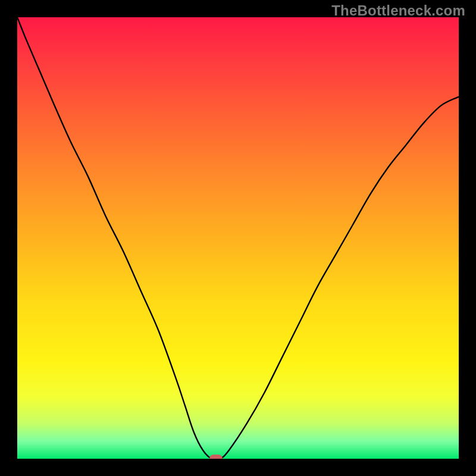 The height and width of the screenshot is (476, 476). What do you see at coordinates (216, 457) in the screenshot?
I see `optimal-point-marker` at bounding box center [216, 457].